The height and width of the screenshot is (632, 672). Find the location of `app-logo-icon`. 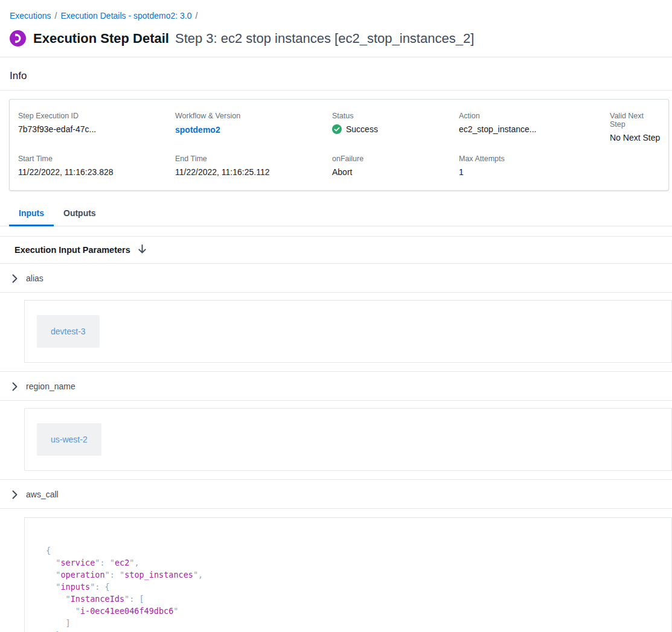

app-logo-icon is located at coordinates (18, 39).